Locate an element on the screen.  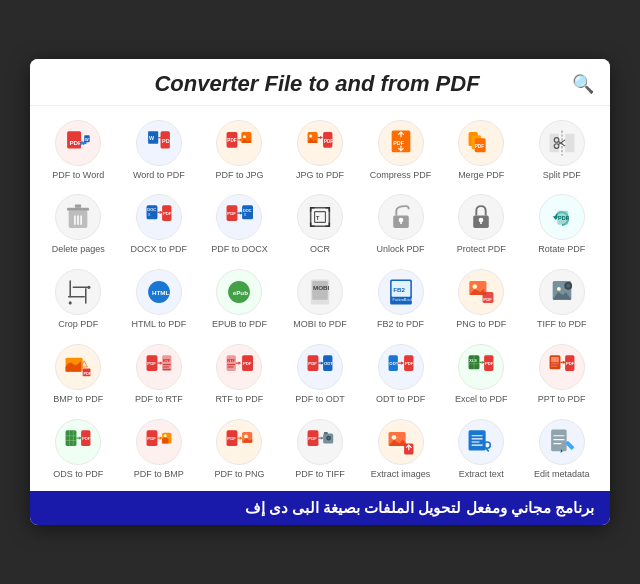
search-icon: 🔍 is located at coordinates (583, 84).